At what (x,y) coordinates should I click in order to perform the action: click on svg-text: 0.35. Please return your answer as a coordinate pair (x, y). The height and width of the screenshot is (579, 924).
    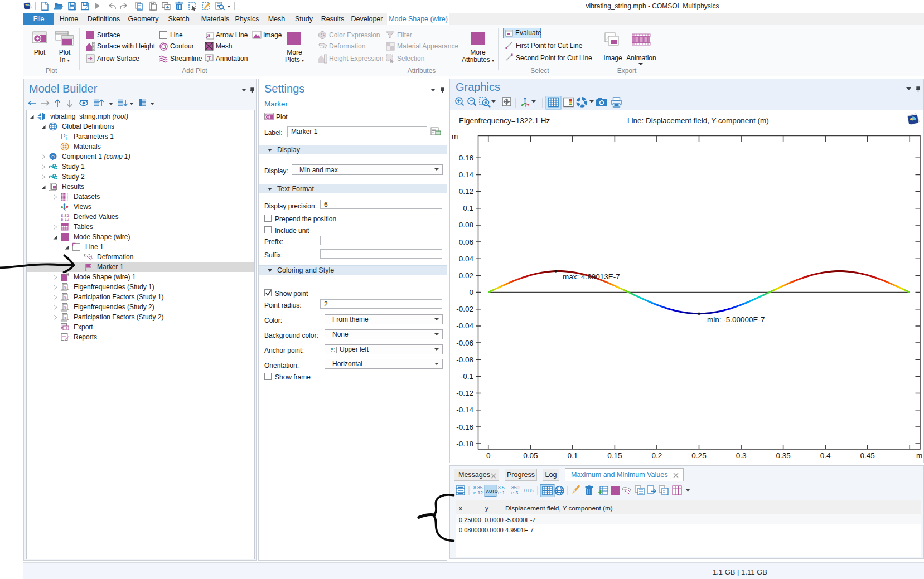
    Looking at the image, I should click on (783, 456).